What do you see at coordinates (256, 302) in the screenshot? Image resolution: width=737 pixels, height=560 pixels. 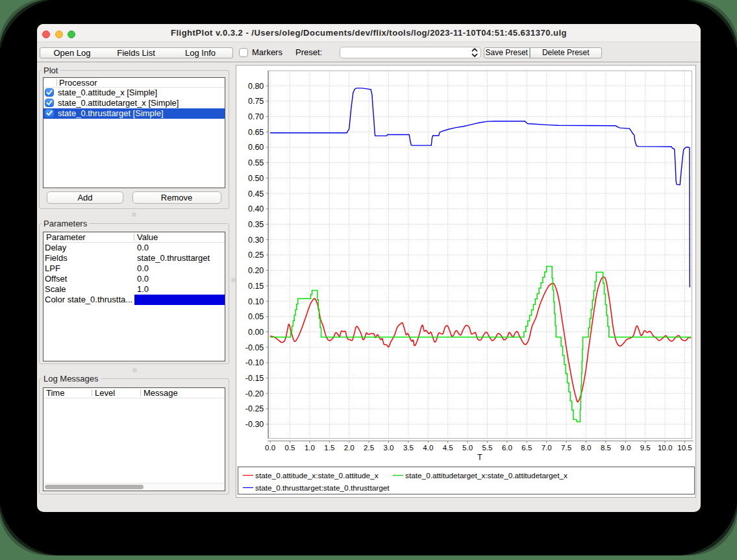 I see `svg-text: 0.10` at bounding box center [256, 302].